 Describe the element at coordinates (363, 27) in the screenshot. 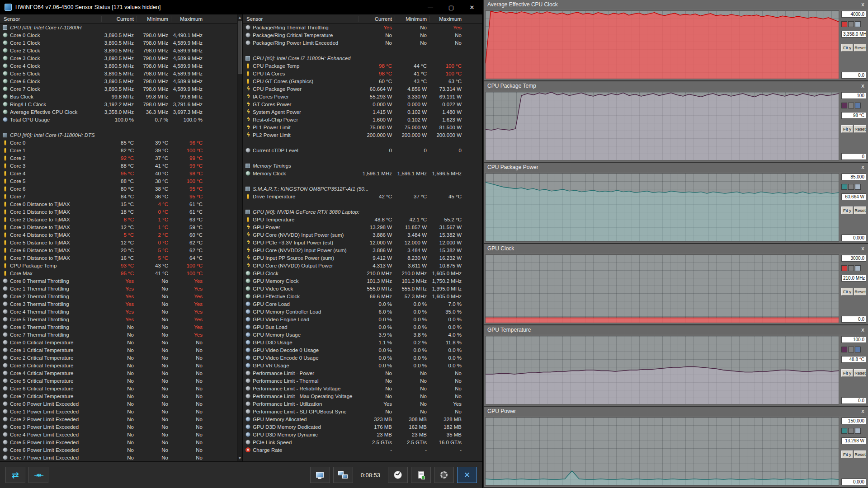

I see `sensor-row: Package/Ring Thermal ThrottlingYesNoYes` at that location.